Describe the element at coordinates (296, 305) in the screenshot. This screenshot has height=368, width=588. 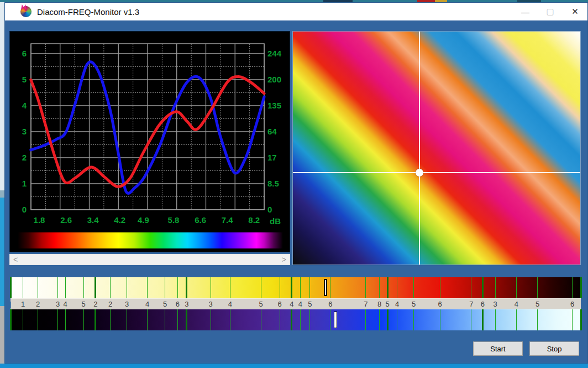
I see `frequency-tuner: |12345223456334564456785456763456` at that location.